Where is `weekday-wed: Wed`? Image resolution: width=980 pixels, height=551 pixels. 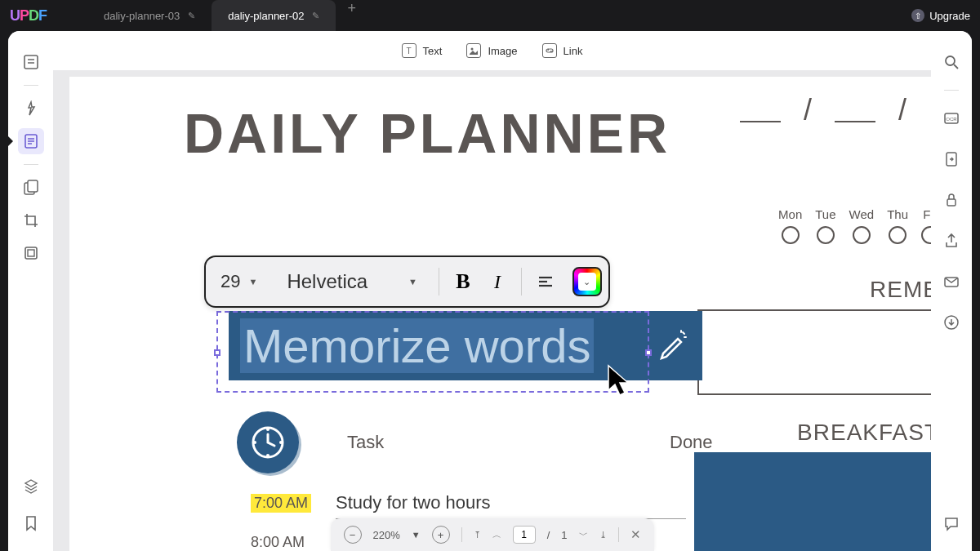
weekday-wed: Wed is located at coordinates (862, 225).